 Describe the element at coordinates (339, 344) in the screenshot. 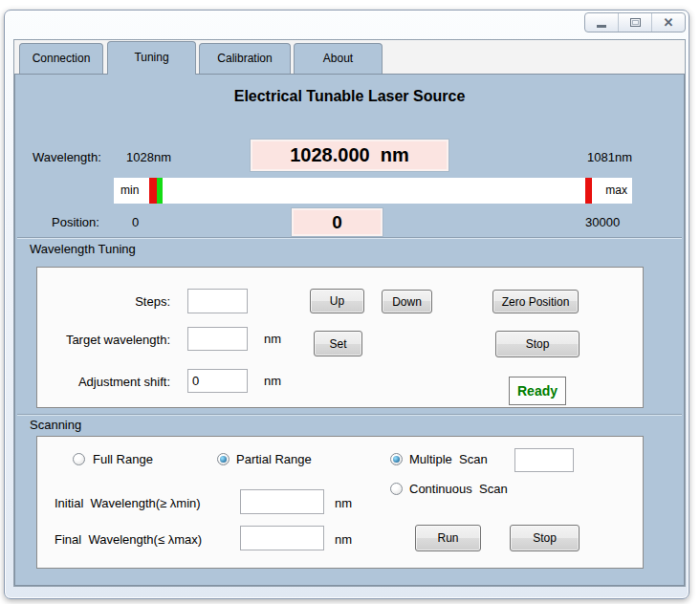

I see `set-button: Set` at that location.